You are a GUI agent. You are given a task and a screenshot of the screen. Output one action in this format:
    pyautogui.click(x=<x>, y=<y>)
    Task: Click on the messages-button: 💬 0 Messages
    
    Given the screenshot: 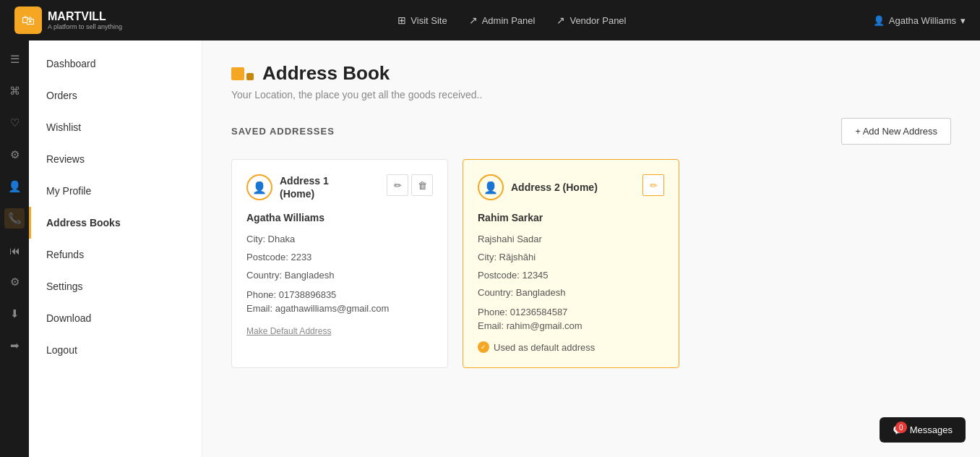 What is the action you would take?
    pyautogui.click(x=922, y=430)
    